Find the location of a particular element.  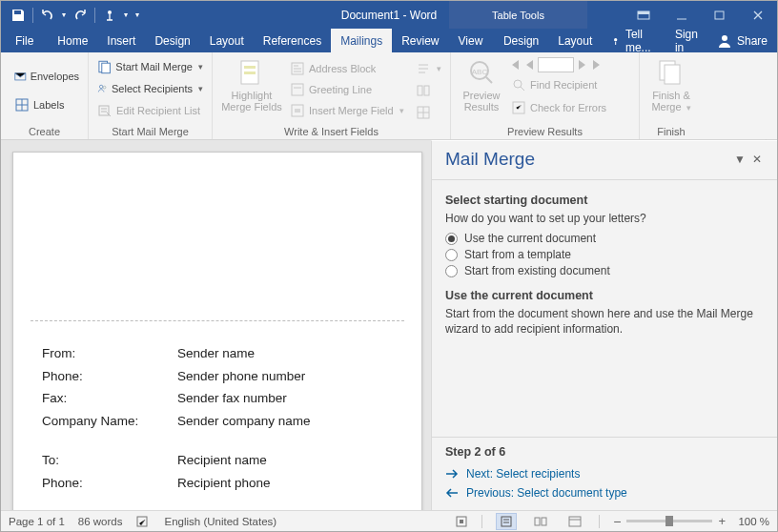

prev-record-icon is located at coordinates (529, 65).